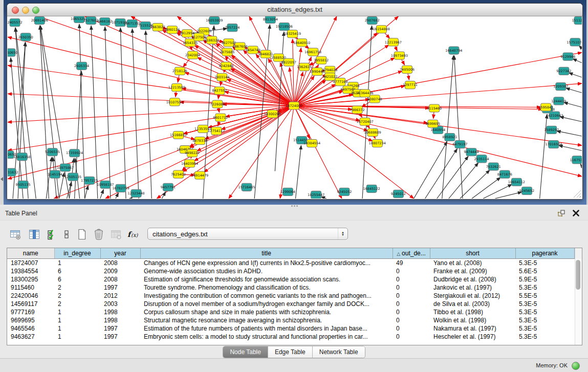 This screenshot has width=588, height=372. I want to click on table-cell: de Silva et al. (2003), so click(473, 304).